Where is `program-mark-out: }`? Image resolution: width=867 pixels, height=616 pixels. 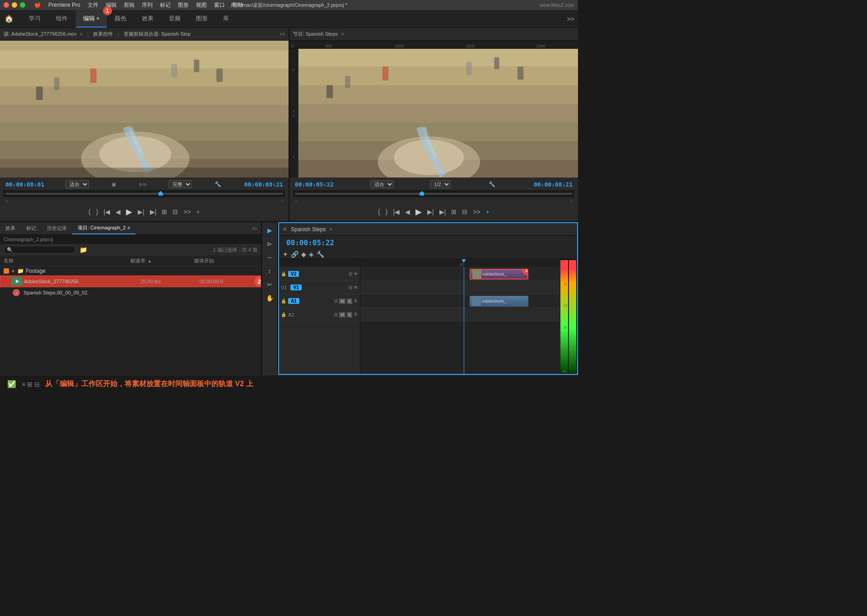 program-mark-out: } is located at coordinates (387, 212).